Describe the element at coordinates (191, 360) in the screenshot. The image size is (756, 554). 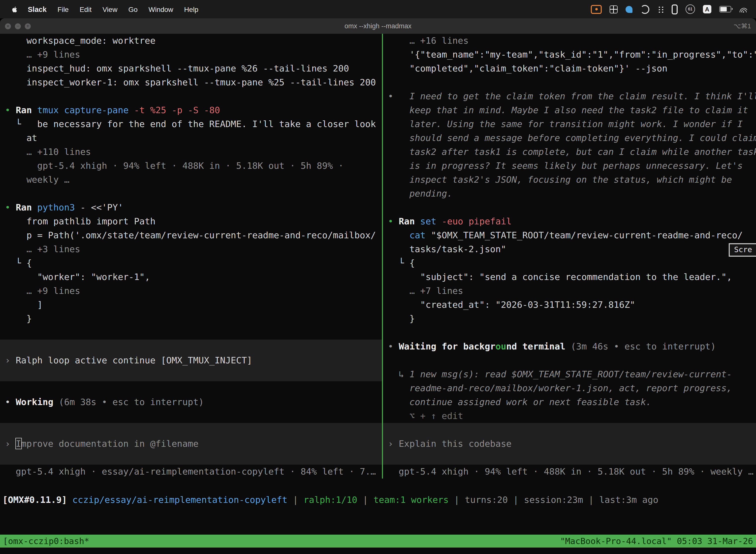
I see `ralph-loop-notice: › Ralph loop active continue [OMX_TMUX_I…` at that location.